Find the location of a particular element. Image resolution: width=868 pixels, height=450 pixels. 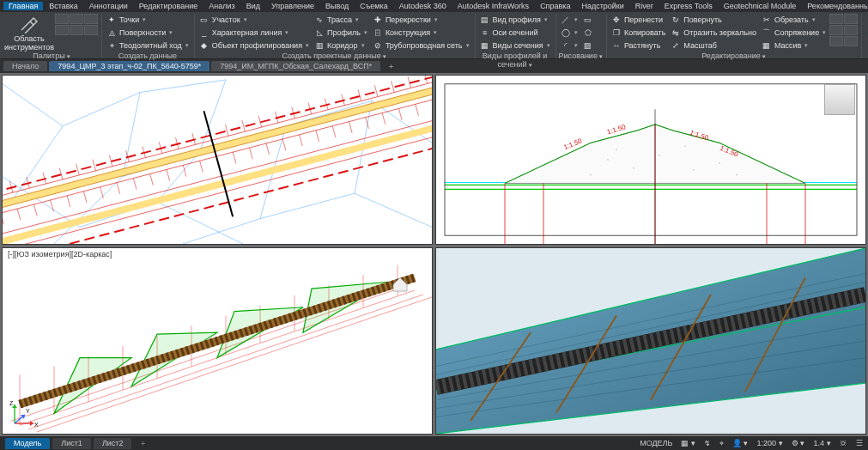

menu-item-manage: Управление is located at coordinates (293, 6).